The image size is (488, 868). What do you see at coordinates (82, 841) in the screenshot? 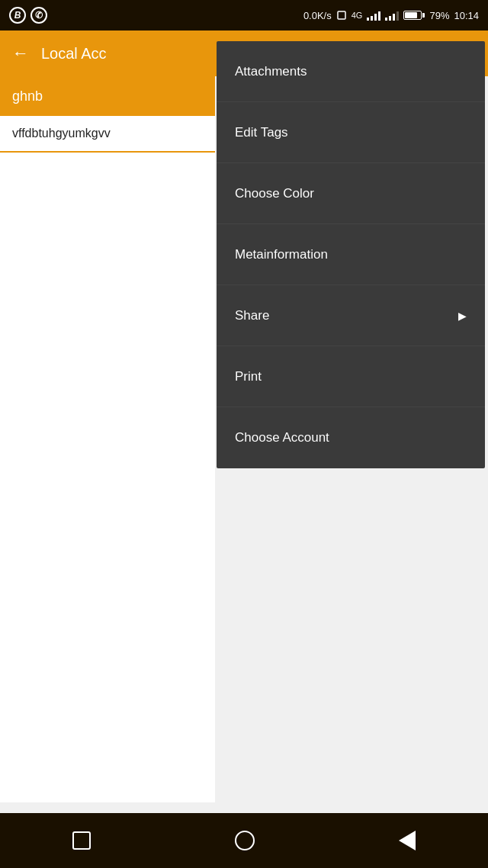
I see `recent-apps-button` at bounding box center [82, 841].